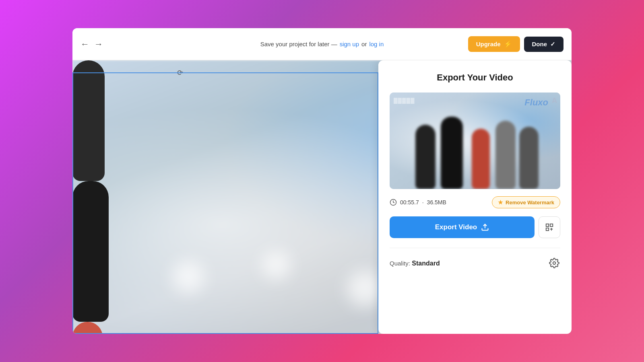 The height and width of the screenshot is (362, 644). What do you see at coordinates (494, 44) in the screenshot?
I see `upgrade-button: Upgrade ⚡` at bounding box center [494, 44].